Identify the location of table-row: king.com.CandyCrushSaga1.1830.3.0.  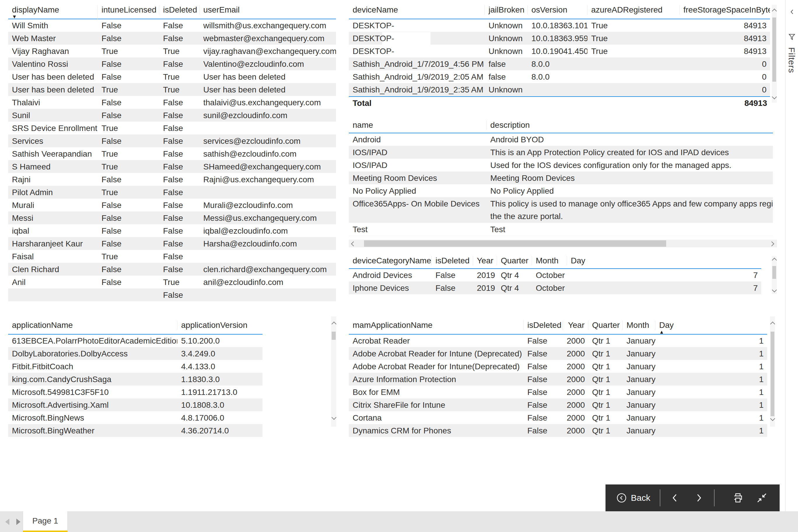
(135, 379).